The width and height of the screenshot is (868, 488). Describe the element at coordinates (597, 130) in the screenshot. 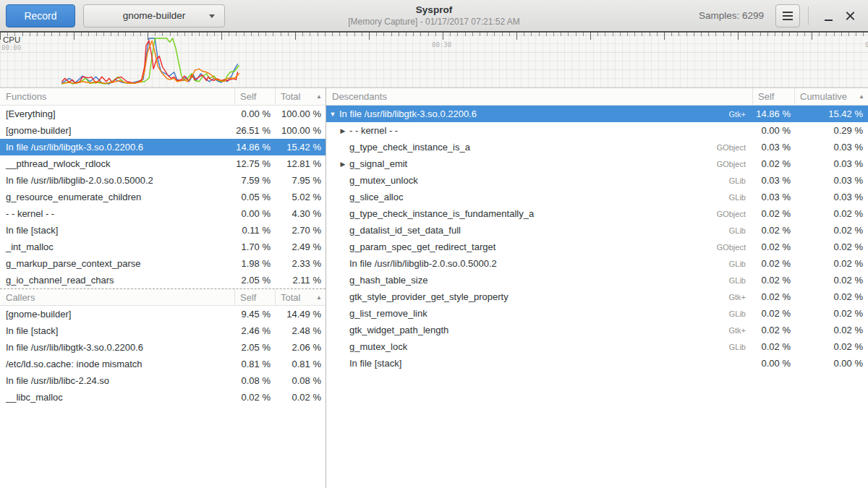

I see `tree-row: ▶ - - kernel - - 0.00 % 0.29 %` at that location.